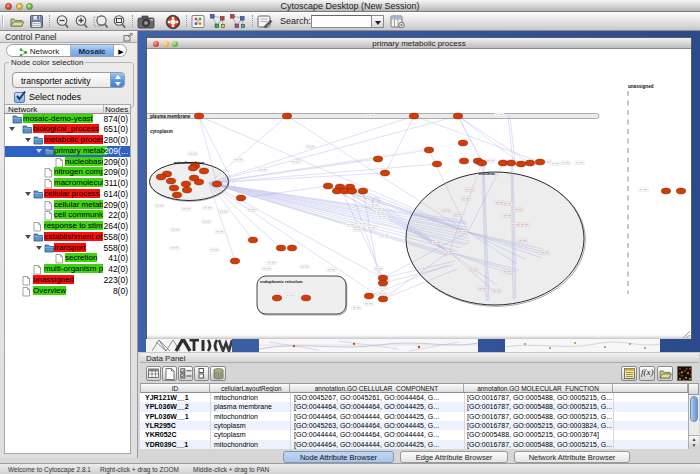 The height and width of the screenshot is (474, 700). Describe the element at coordinates (190, 162) in the screenshot. I see `svg-text: mitochondrion` at that location.